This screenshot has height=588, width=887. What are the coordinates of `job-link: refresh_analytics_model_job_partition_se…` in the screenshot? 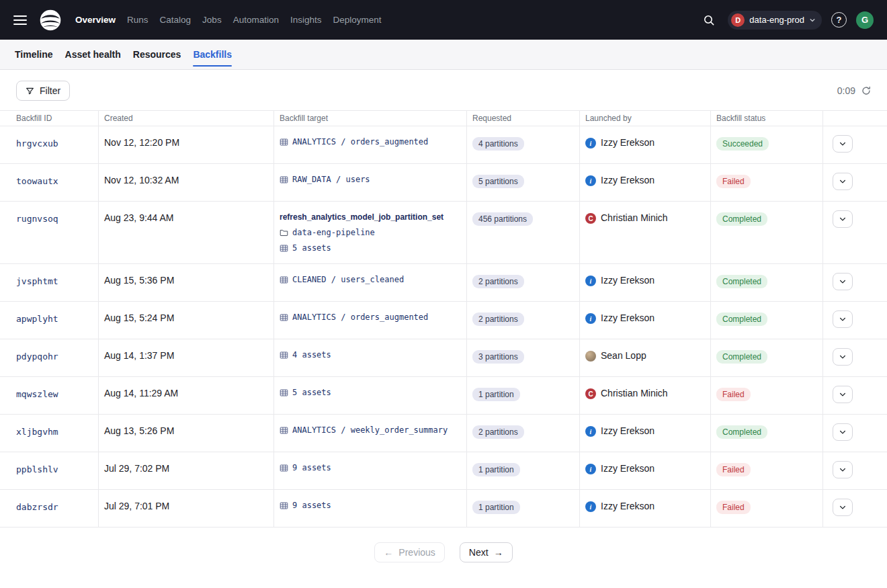 It's located at (370, 217).